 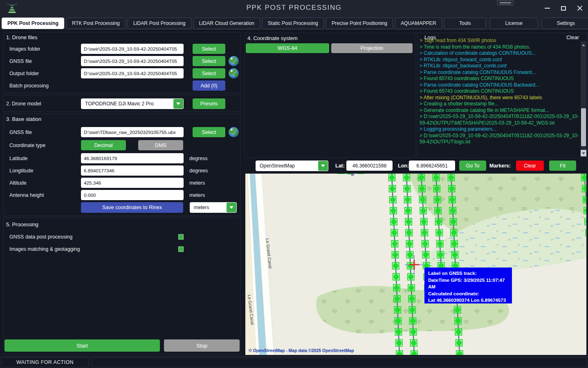 I want to click on maximize-icon, so click(x=563, y=8).